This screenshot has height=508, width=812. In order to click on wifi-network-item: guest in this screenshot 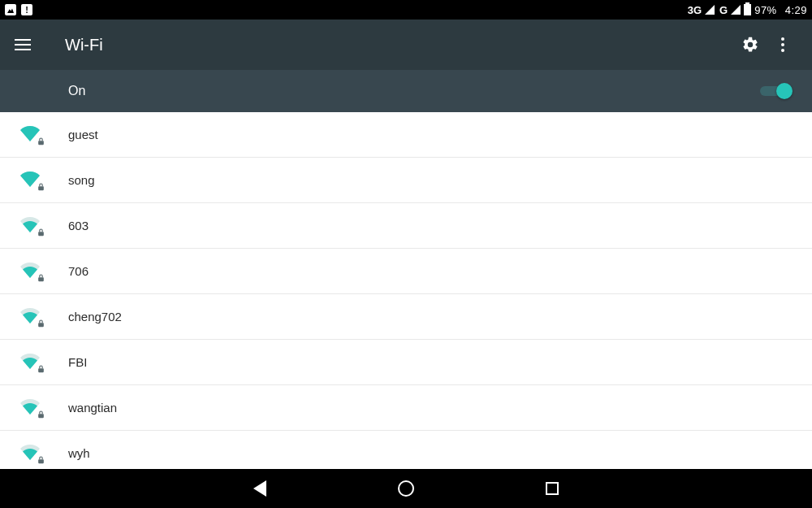, I will do `click(406, 135)`.